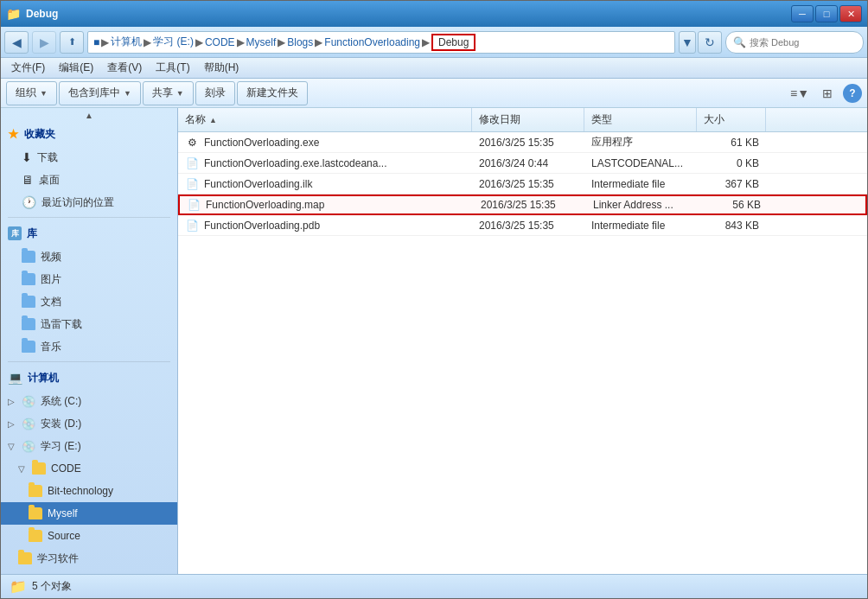 The height and width of the screenshot is (599, 868). What do you see at coordinates (434, 586) in the screenshot?
I see `status-bar: 📁 5 个对象` at bounding box center [434, 586].